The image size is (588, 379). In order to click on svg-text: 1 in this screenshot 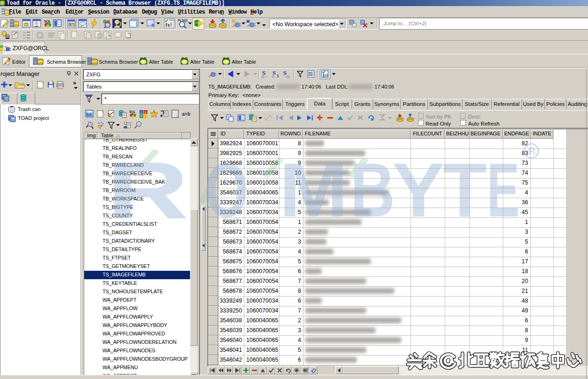, I will do `click(278, 76)`.